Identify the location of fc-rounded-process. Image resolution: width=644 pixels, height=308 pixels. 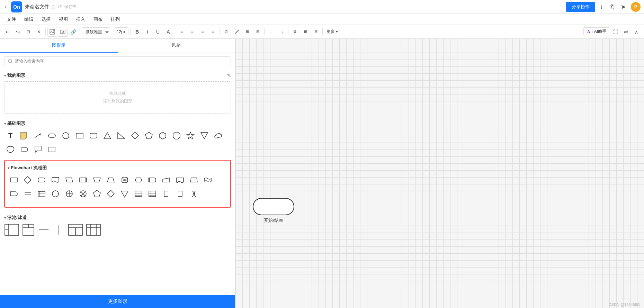
(42, 180).